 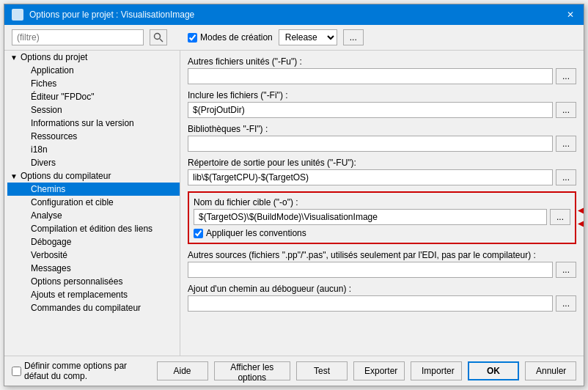 What do you see at coordinates (382, 144) in the screenshot?
I see `bibliotheques-row: ...` at bounding box center [382, 144].